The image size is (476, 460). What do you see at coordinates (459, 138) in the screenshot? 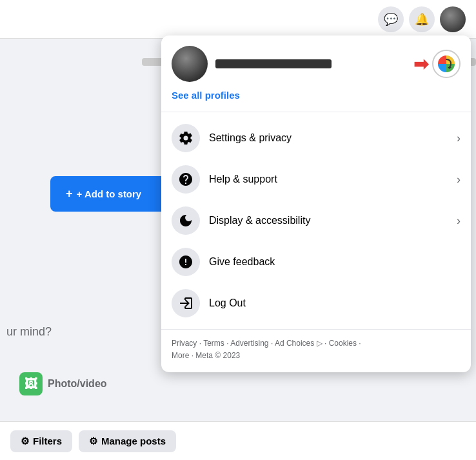
I see `settings-chevron: ›` at bounding box center [459, 138].